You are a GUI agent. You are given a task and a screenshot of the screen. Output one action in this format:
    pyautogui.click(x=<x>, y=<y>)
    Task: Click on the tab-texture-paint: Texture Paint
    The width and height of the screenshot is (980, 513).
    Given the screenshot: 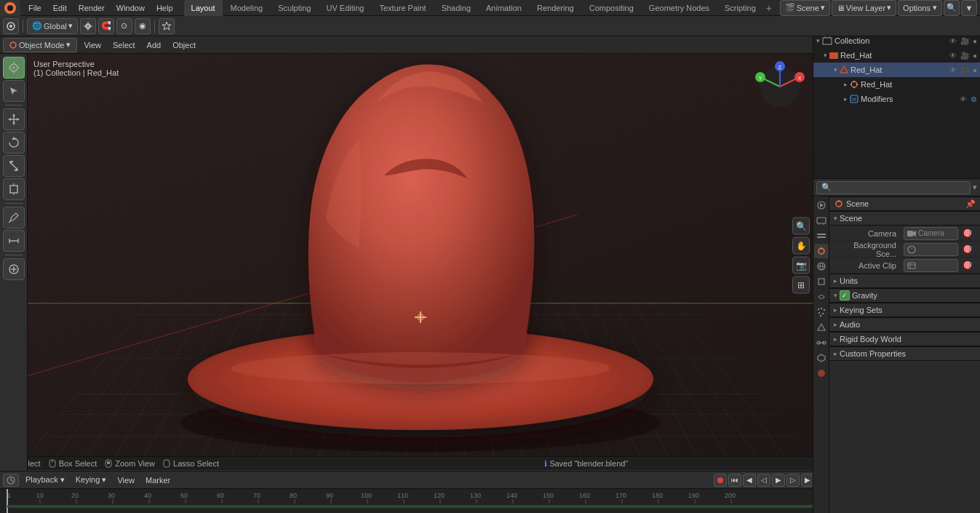 What is the action you would take?
    pyautogui.click(x=402, y=8)
    